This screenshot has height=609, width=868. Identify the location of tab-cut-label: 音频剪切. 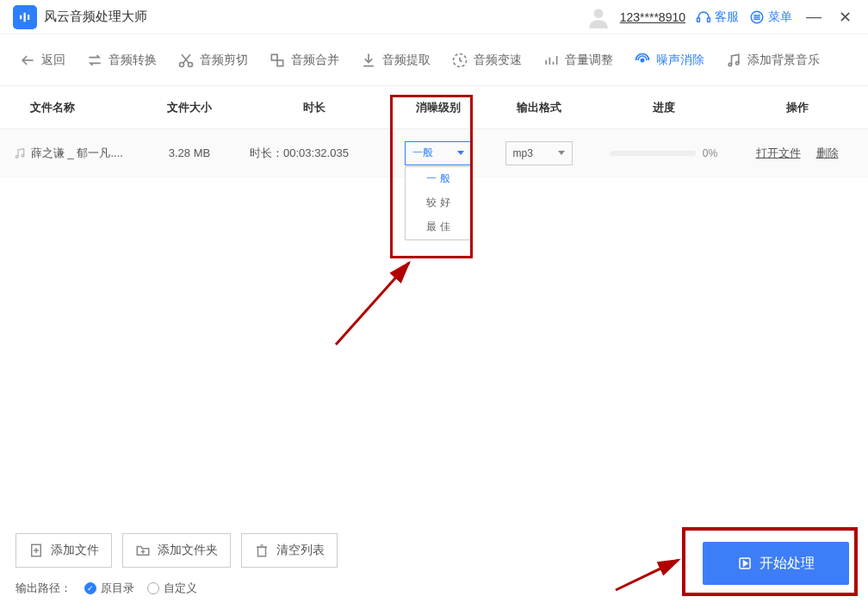
(224, 60).